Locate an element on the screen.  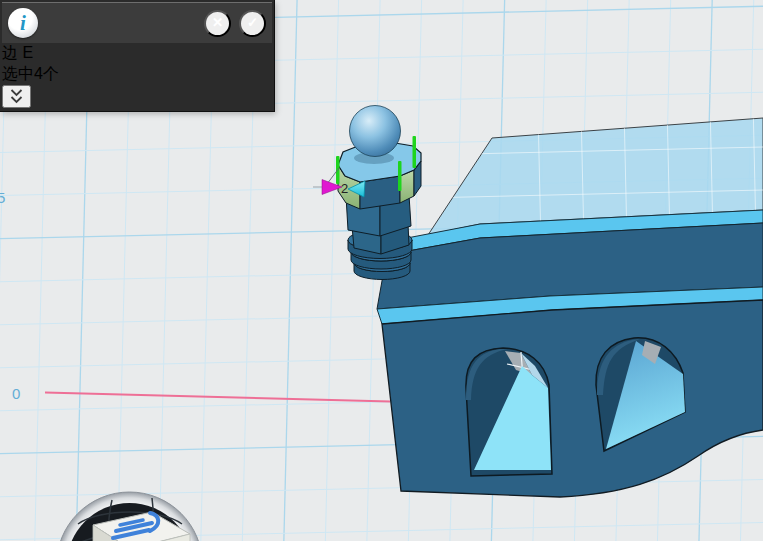
selection-dialog: i ✕ ✓ 边 E 选中4个 is located at coordinates (137, 56).